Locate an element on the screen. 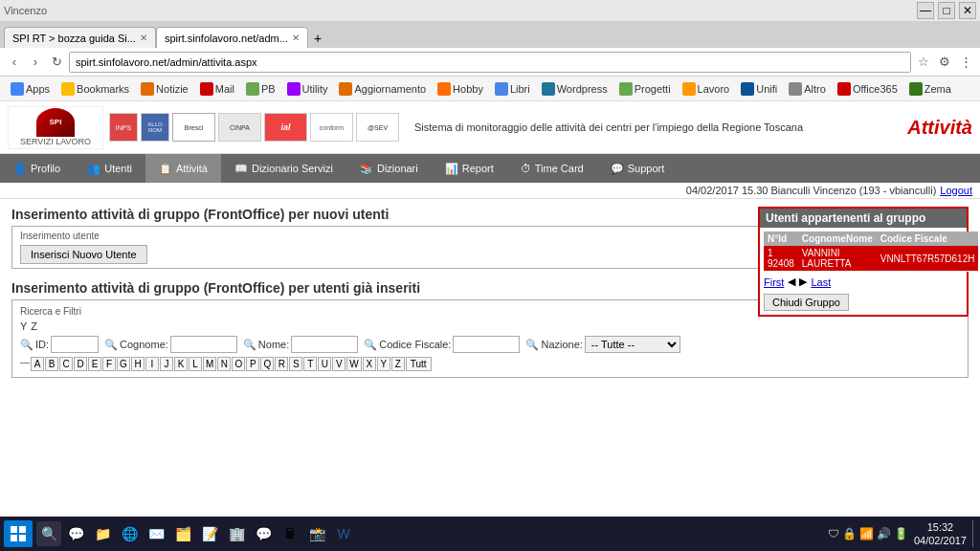 Image resolution: width=980 pixels, height=551 pixels. tab-spi: SPI RT > bozza guida Si... ✕ is located at coordinates (80, 37).